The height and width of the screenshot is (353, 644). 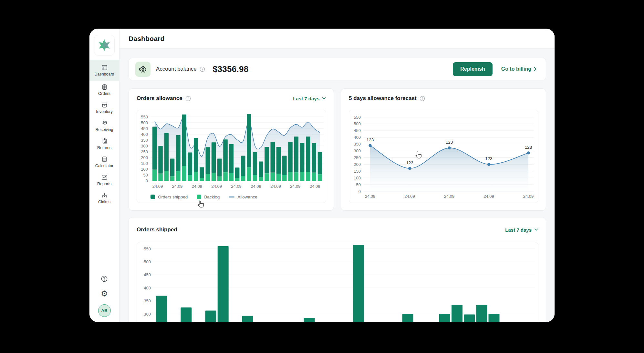 I want to click on go-to-billing-label: Go to billing, so click(x=516, y=69).